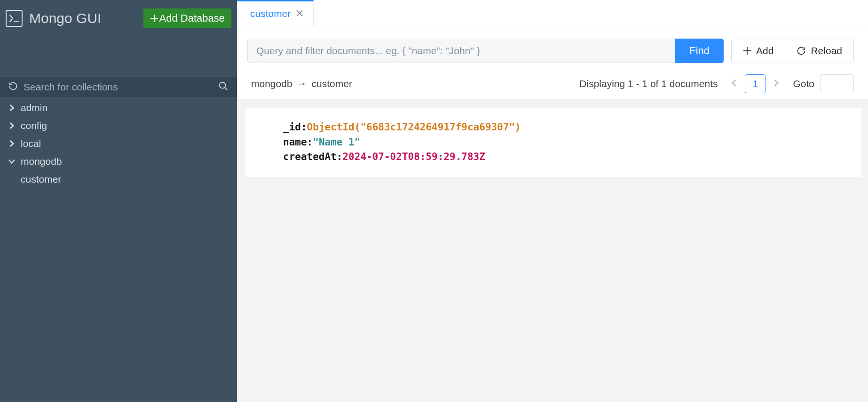  I want to click on db-item-local: local, so click(118, 144).